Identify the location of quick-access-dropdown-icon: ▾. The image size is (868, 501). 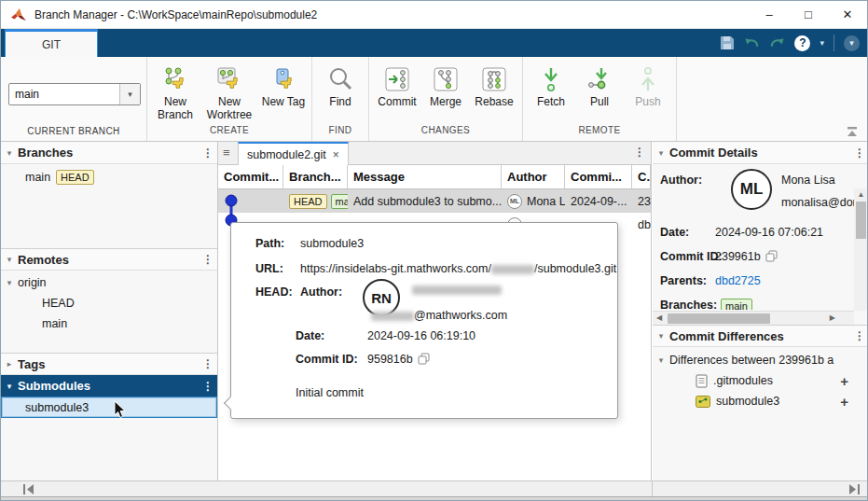
(852, 43).